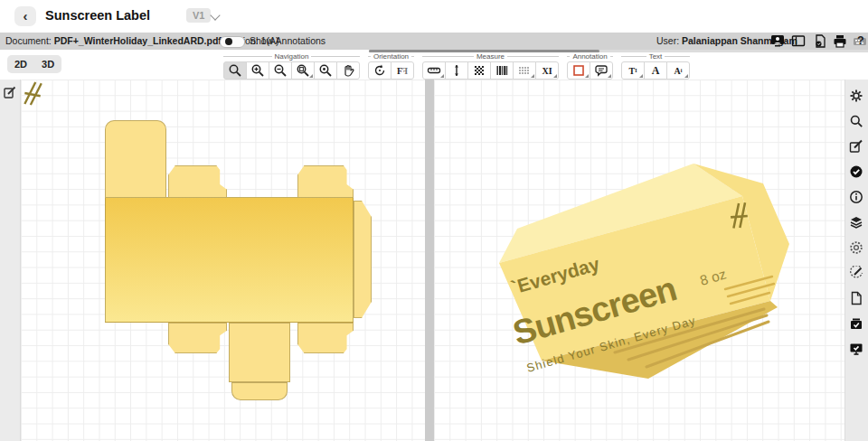 The height and width of the screenshot is (441, 868). Describe the element at coordinates (434, 70) in the screenshot. I see `ruler-icon` at that location.